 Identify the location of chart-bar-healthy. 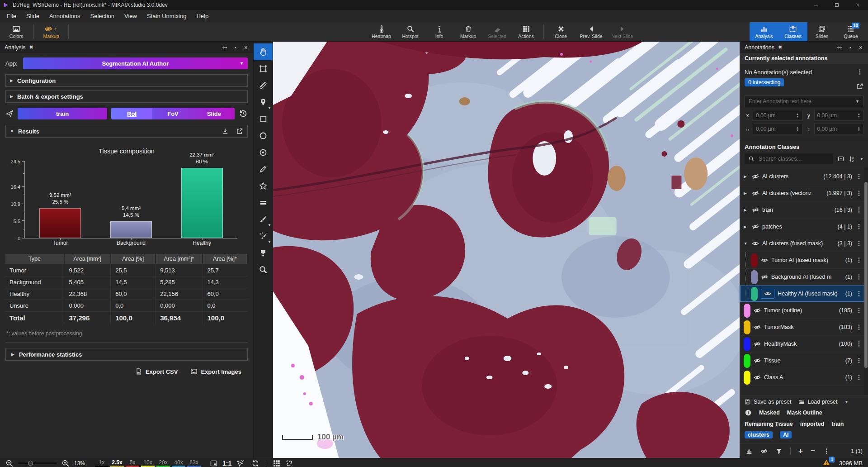
(202, 203).